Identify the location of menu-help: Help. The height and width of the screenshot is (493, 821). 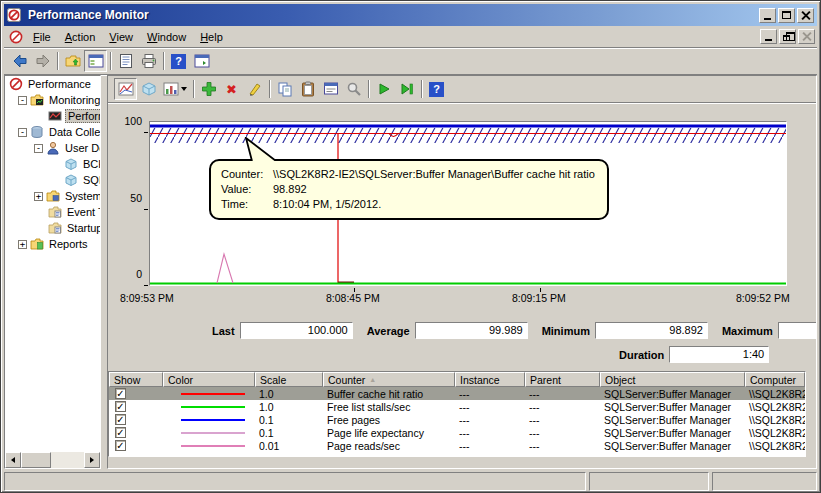
(212, 37).